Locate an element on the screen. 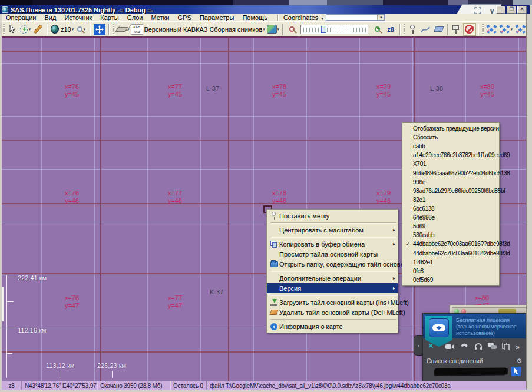 Image resolution: width=532 pixels, height=392 pixels. chevron-down-icon: ∨ is located at coordinates (492, 11).